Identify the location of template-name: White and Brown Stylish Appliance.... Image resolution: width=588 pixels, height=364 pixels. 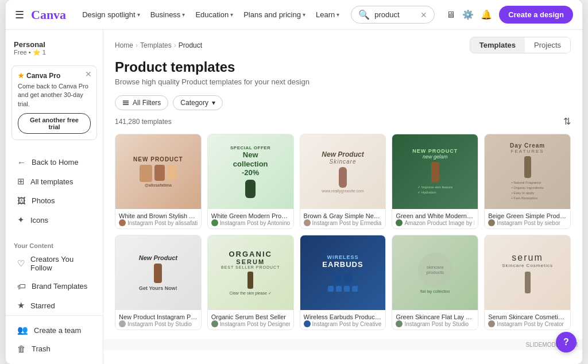
(158, 216).